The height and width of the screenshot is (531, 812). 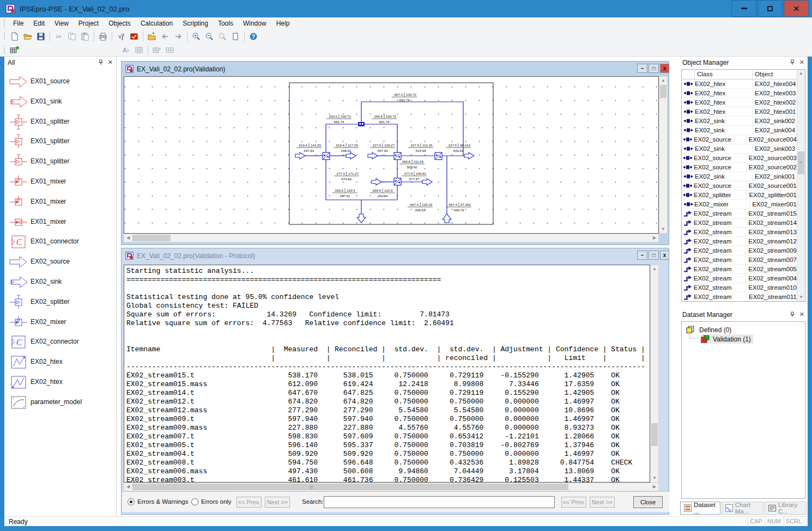 What do you see at coordinates (574, 502) in the screenshot?
I see `search-prev-button: << Prev.` at bounding box center [574, 502].